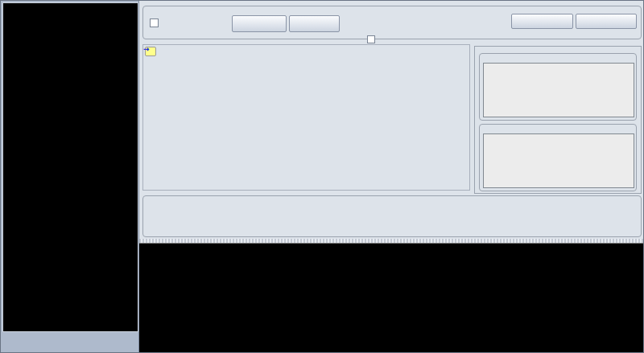 This screenshot has height=353, width=644. I want to click on burn-button, so click(314, 24).